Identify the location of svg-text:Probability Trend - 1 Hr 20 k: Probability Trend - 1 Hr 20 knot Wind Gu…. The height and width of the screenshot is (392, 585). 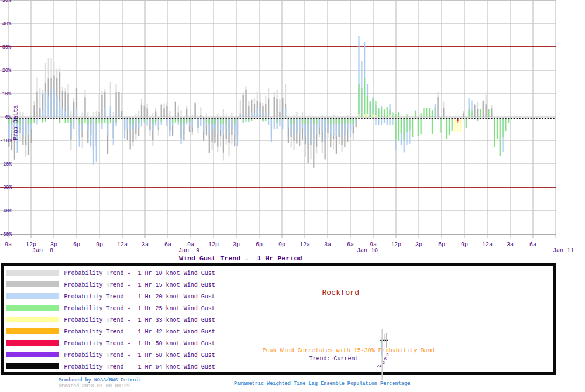
(140, 297).